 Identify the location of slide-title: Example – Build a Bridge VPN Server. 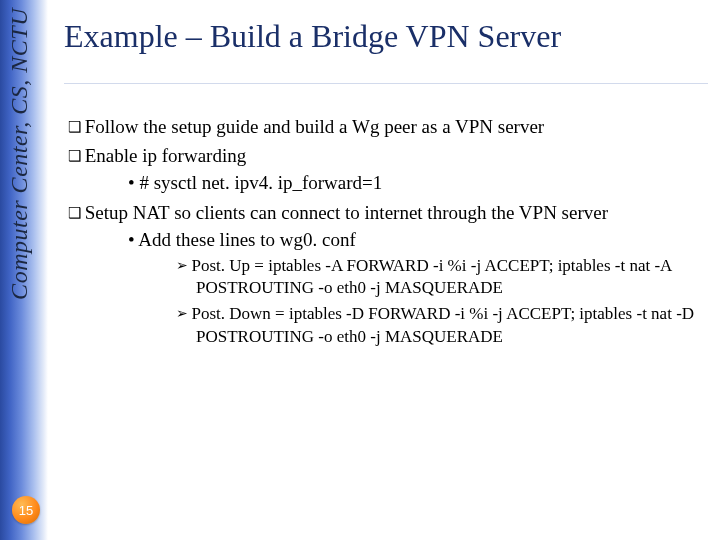
(386, 36).